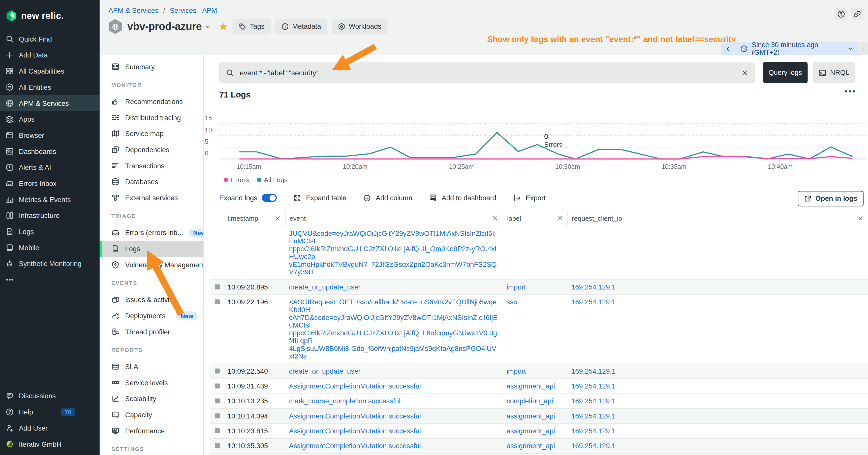 The image size is (868, 455). I want to click on time-back-button, so click(728, 49).